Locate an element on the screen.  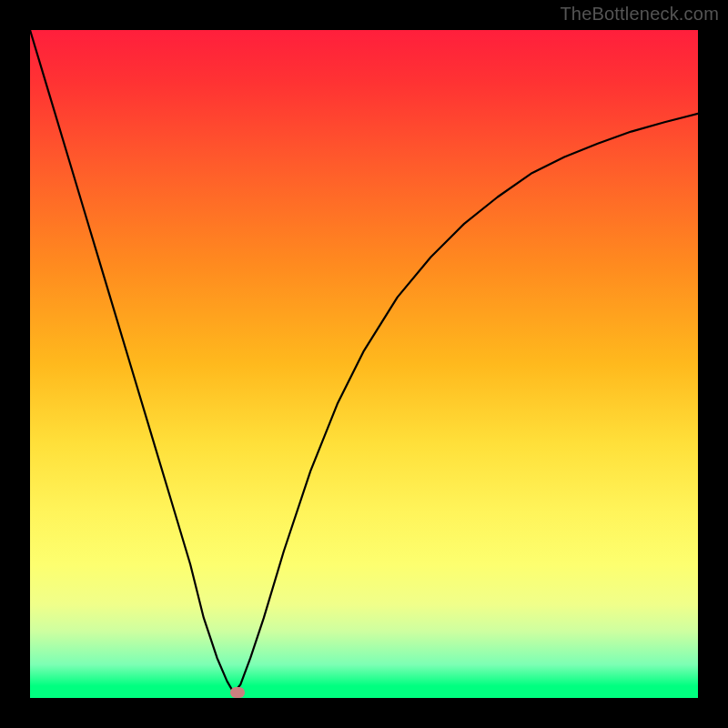
optimum-marker is located at coordinates (238, 693).